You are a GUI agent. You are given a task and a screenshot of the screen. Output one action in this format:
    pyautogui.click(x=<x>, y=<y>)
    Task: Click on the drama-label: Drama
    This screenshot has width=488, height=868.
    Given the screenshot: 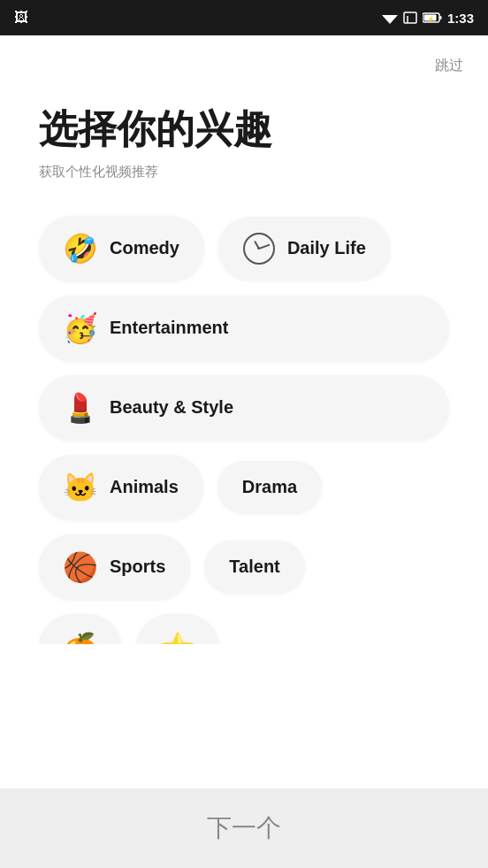 What is the action you would take?
    pyautogui.click(x=270, y=487)
    